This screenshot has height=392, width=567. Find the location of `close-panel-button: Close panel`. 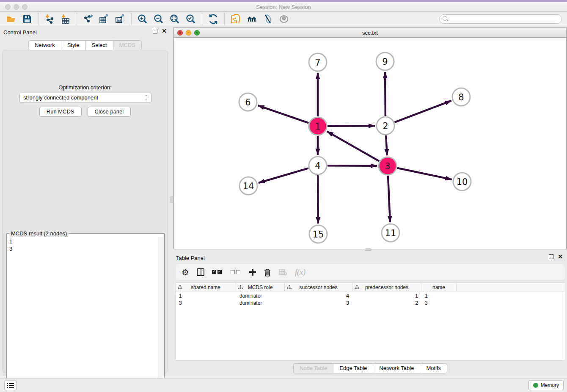

close-panel-button: Close panel is located at coordinates (109, 112).